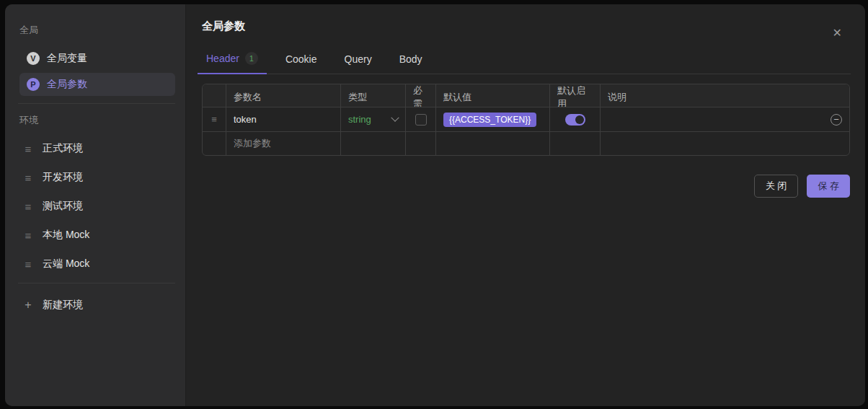 The image size is (868, 409). What do you see at coordinates (575, 96) in the screenshot?
I see `header-enabled: 默认启用` at bounding box center [575, 96].